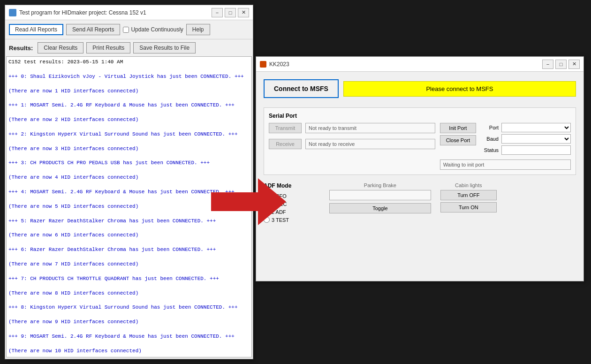 The height and width of the screenshot is (364, 591). I want to click on red-arrow, so click(249, 202).